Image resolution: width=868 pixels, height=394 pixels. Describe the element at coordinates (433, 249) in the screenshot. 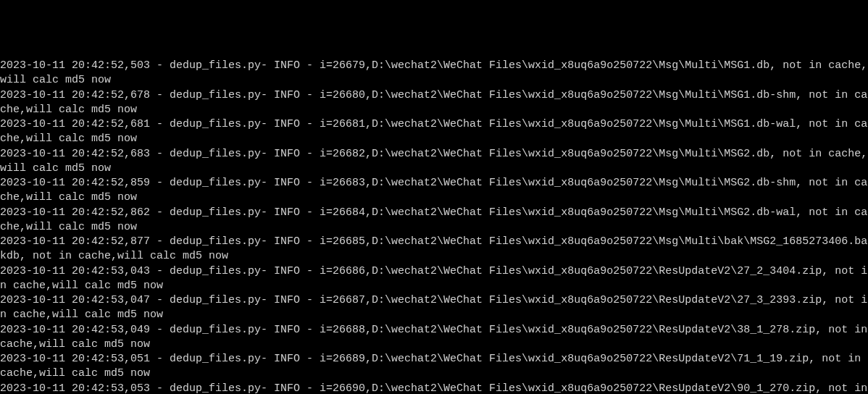

I see `log-line: 2023-10-11 20:42:52,877 - dedup_files.py…` at that location.